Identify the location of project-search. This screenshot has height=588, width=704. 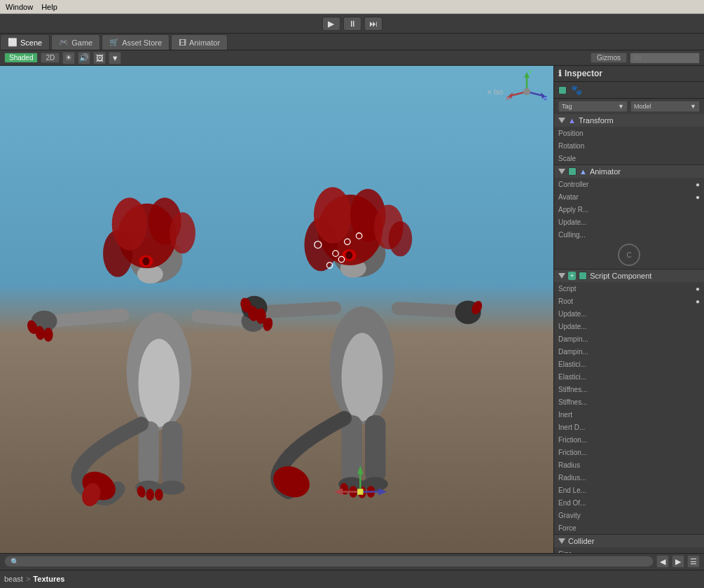
(329, 561).